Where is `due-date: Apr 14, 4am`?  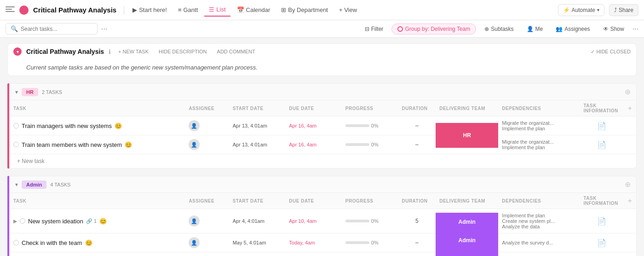
due-date: Apr 14, 4am is located at coordinates (314, 254).